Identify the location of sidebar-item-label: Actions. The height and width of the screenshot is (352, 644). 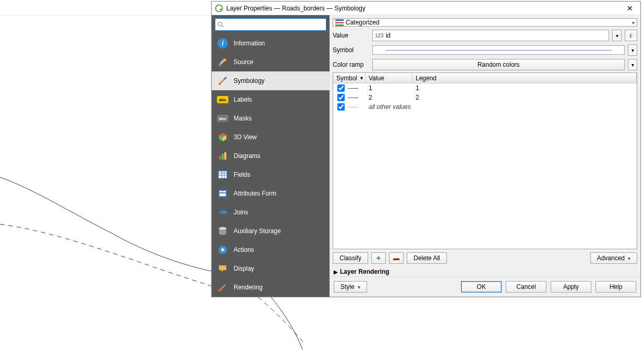
(244, 250).